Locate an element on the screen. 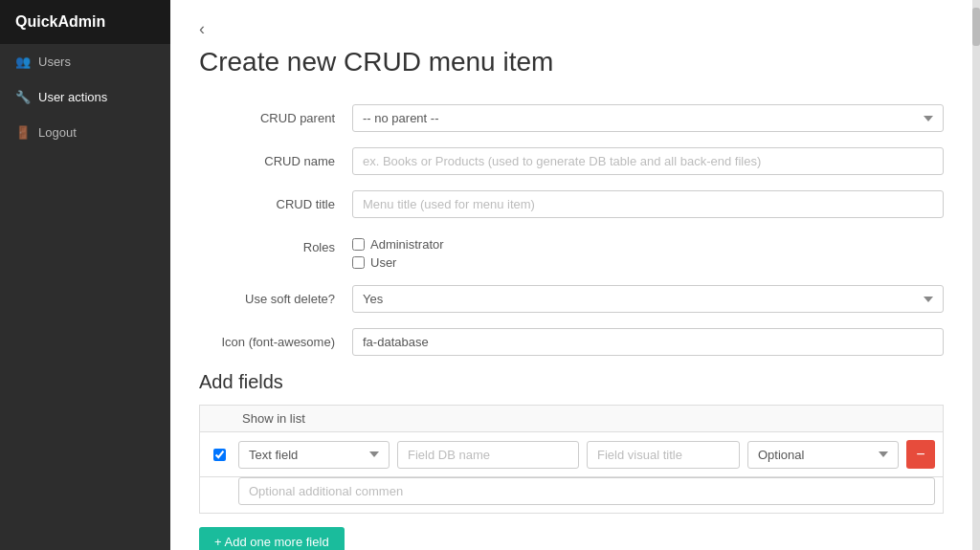 Image resolution: width=980 pixels, height=550 pixels. role-user-label: User is located at coordinates (383, 262).